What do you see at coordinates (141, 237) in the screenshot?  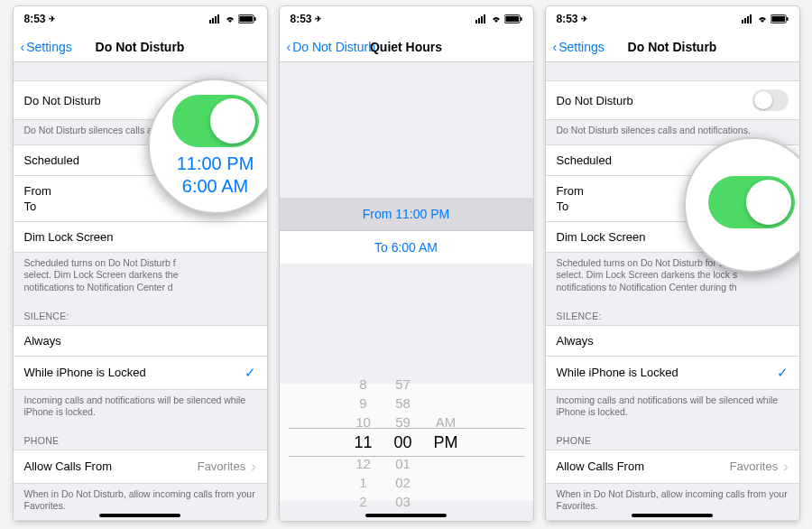 I see `dim-lock-screen-row: Dim Lock Screen` at bounding box center [141, 237].